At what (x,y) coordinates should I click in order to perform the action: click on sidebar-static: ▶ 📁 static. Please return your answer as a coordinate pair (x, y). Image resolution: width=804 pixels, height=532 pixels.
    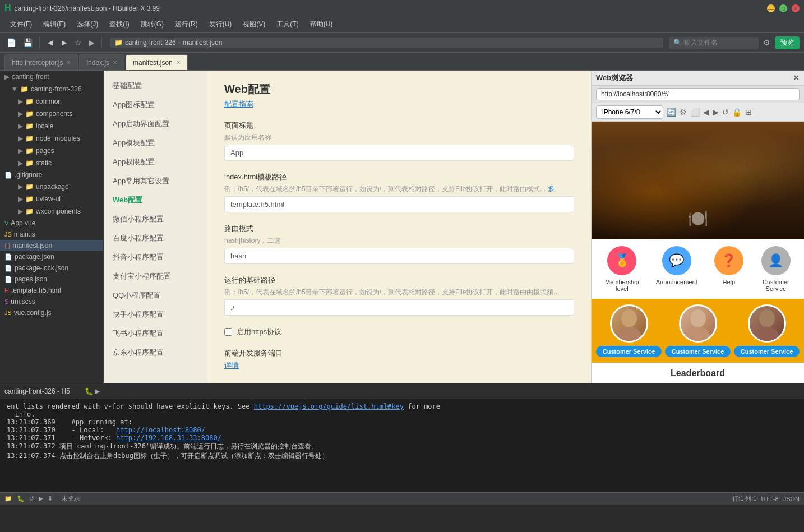
    Looking at the image, I should click on (52, 163).